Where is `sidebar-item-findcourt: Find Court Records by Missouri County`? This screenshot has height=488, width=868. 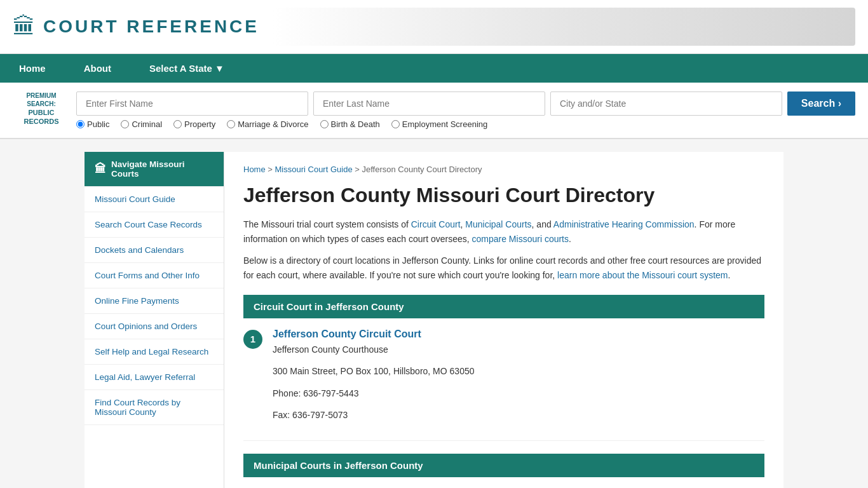 sidebar-item-findcourt: Find Court Records by Missouri County is located at coordinates (154, 408).